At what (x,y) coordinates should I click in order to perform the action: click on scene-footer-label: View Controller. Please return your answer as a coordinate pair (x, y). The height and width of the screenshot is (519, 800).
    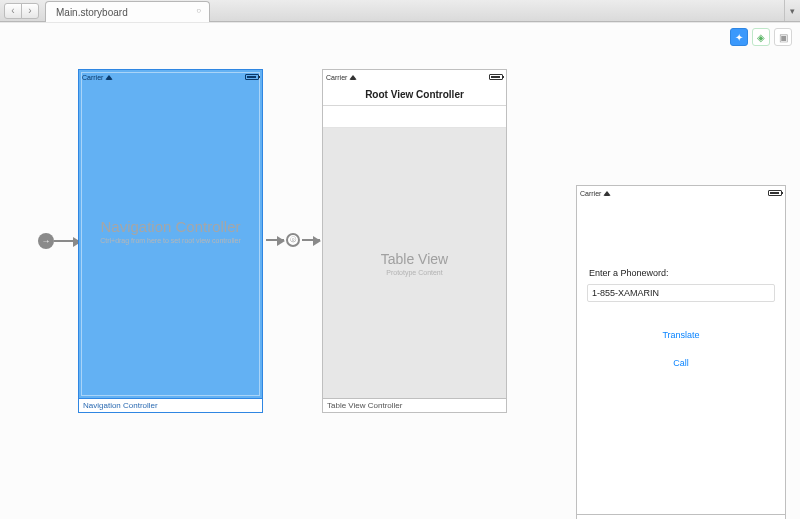
    Looking at the image, I should click on (681, 517).